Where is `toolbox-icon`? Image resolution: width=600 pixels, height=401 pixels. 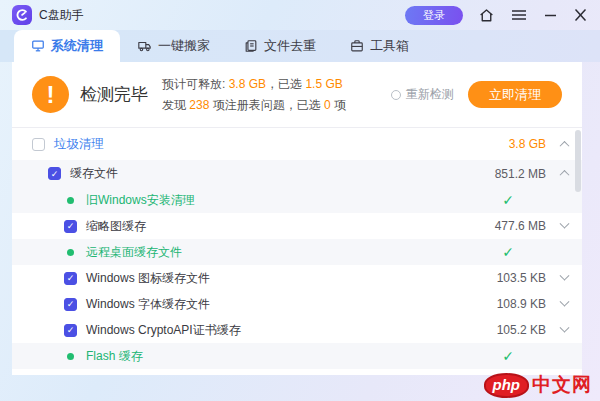 toolbox-icon is located at coordinates (357, 46).